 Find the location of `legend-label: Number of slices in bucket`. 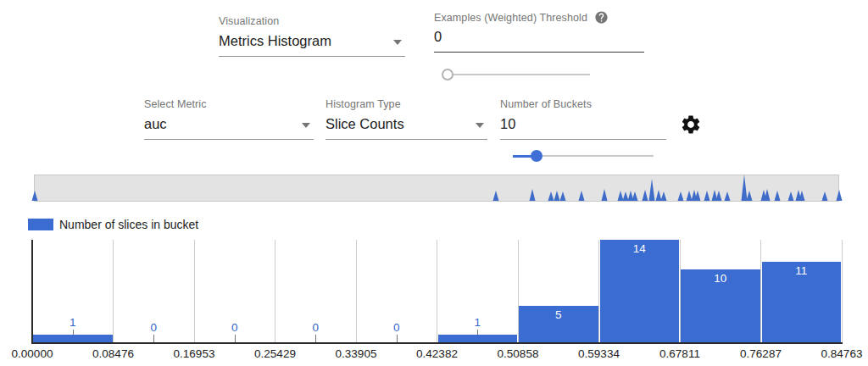

legend-label: Number of slices in bucket is located at coordinates (129, 225).